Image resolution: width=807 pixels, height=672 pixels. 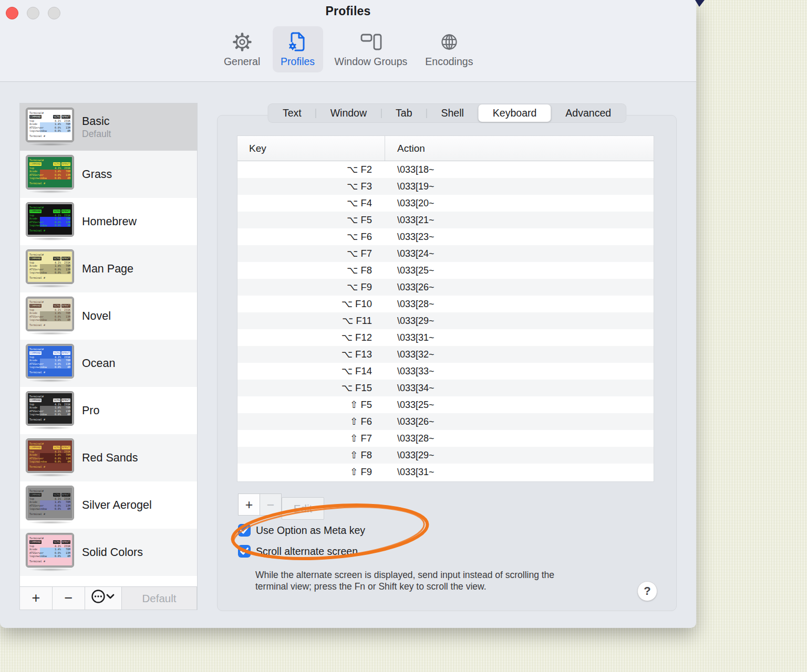 What do you see at coordinates (371, 62) in the screenshot?
I see `toolbar-item-label: Window Groups` at bounding box center [371, 62].